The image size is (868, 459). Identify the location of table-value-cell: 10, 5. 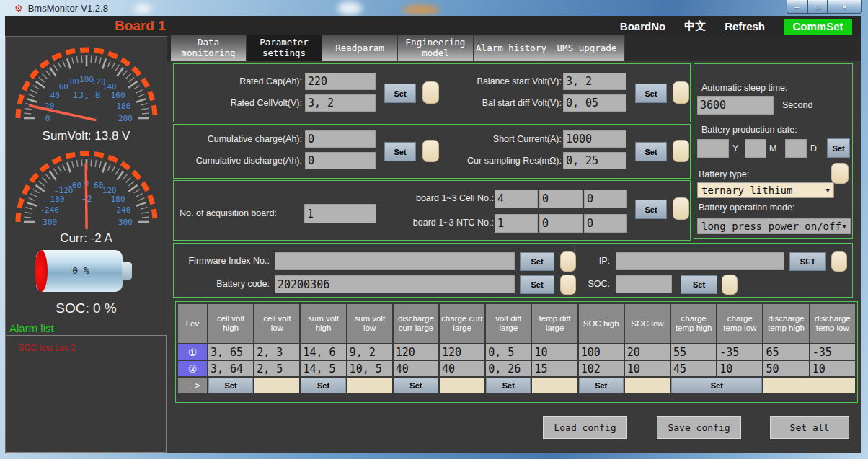
(370, 369).